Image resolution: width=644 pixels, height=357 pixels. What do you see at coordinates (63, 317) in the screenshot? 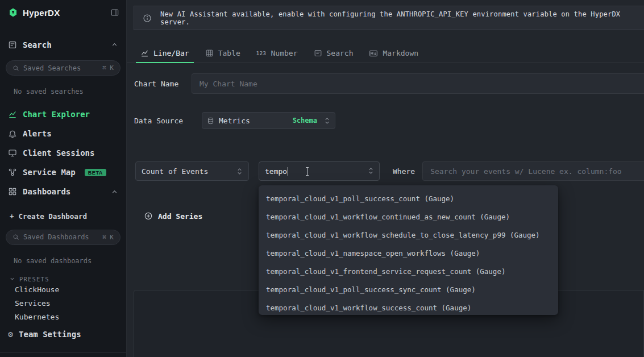
I see `preset-item-kubernetes: Kubernetes` at bounding box center [63, 317].